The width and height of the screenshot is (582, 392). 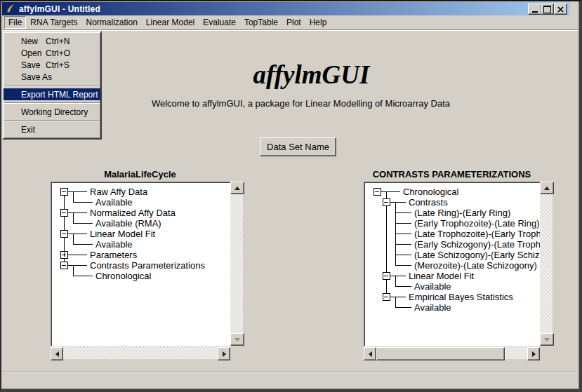 What do you see at coordinates (441, 353) in the screenshot?
I see `scrollbar-thumb` at bounding box center [441, 353].